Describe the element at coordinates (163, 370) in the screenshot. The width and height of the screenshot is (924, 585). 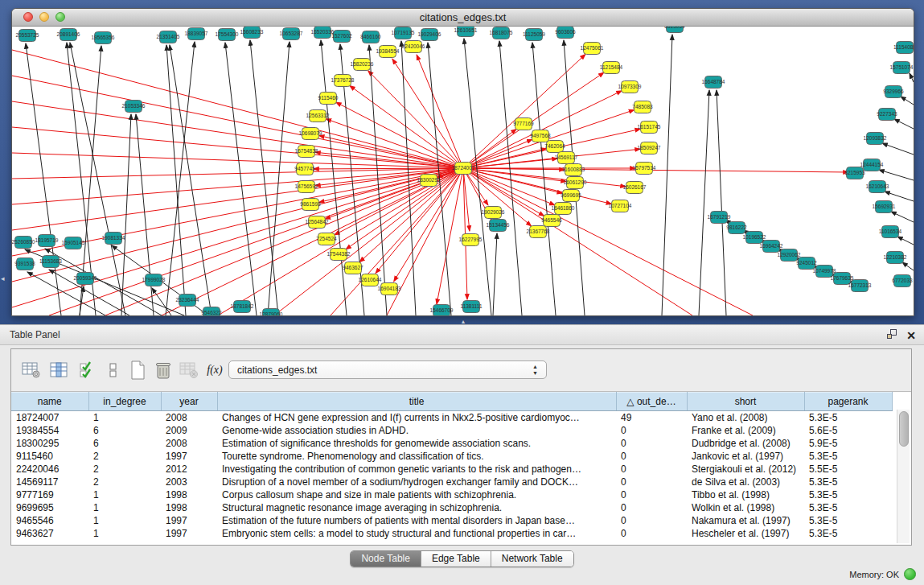
I see `delete-rows-button` at that location.